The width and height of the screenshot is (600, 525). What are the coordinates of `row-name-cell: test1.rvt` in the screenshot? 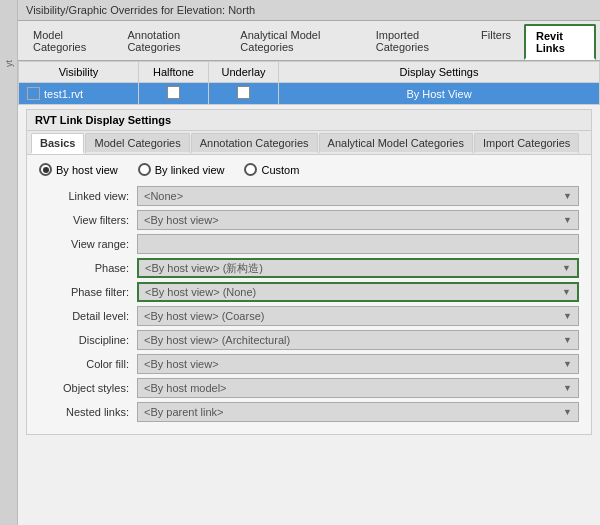 It's located at (79, 94).